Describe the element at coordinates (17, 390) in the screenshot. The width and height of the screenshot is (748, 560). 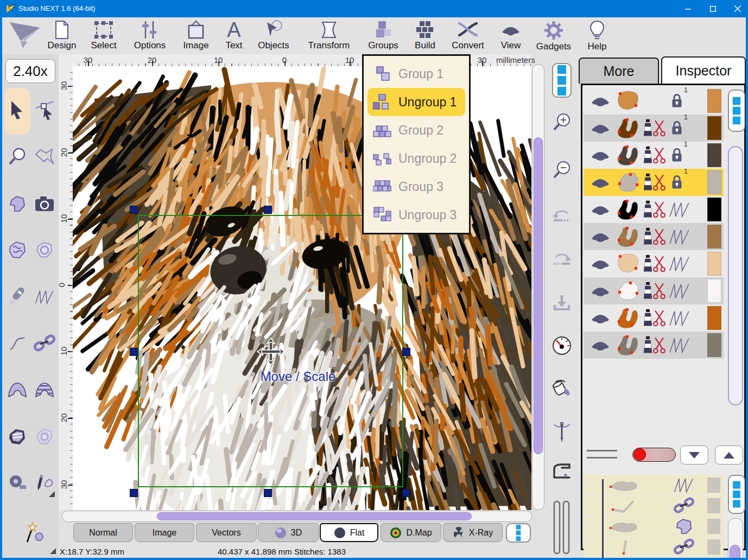
I see `arch-fill-tool` at that location.